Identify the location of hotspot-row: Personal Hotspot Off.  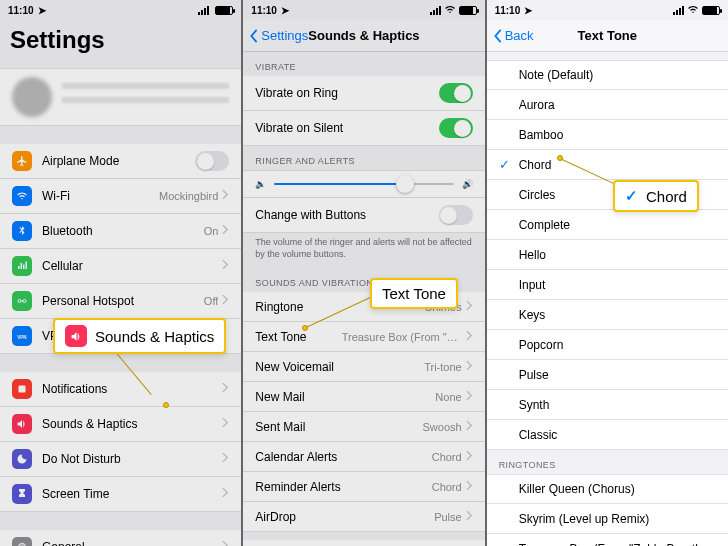
(120, 302).